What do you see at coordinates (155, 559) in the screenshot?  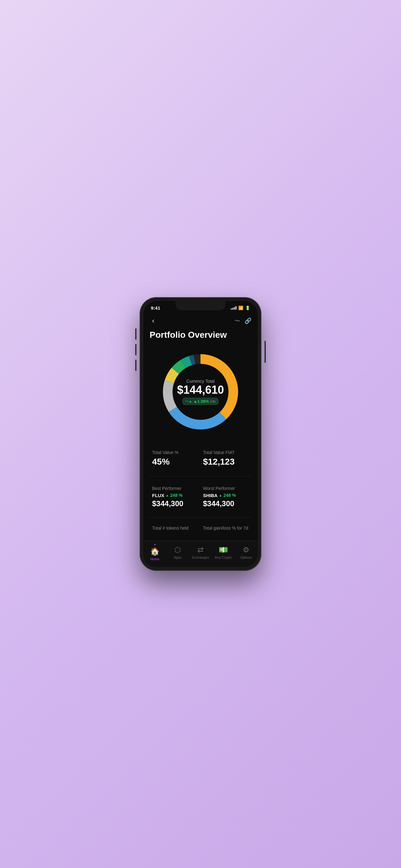 I see `home-label: Home` at bounding box center [155, 559].